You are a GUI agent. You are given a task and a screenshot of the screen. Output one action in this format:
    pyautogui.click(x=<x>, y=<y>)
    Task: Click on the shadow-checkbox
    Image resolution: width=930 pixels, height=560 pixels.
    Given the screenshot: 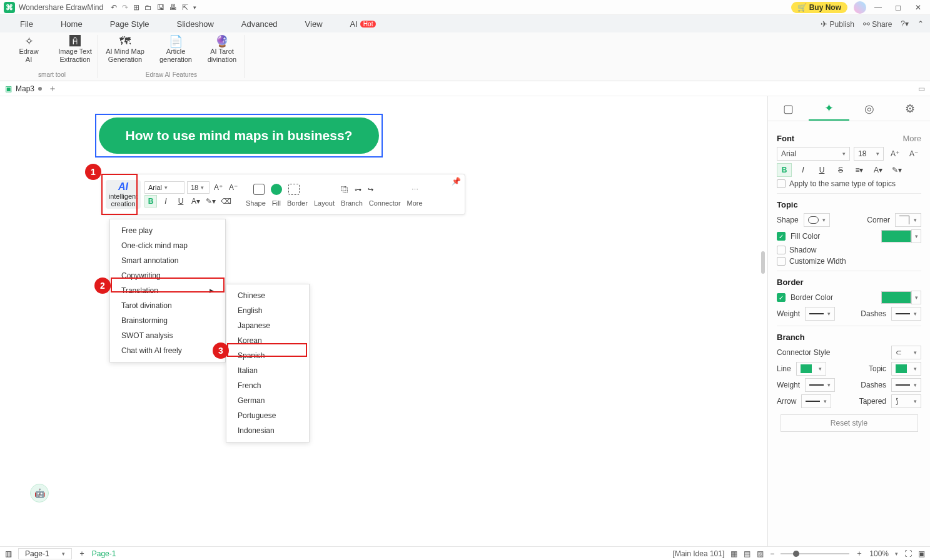 What is the action you would take?
    pyautogui.click(x=781, y=250)
    